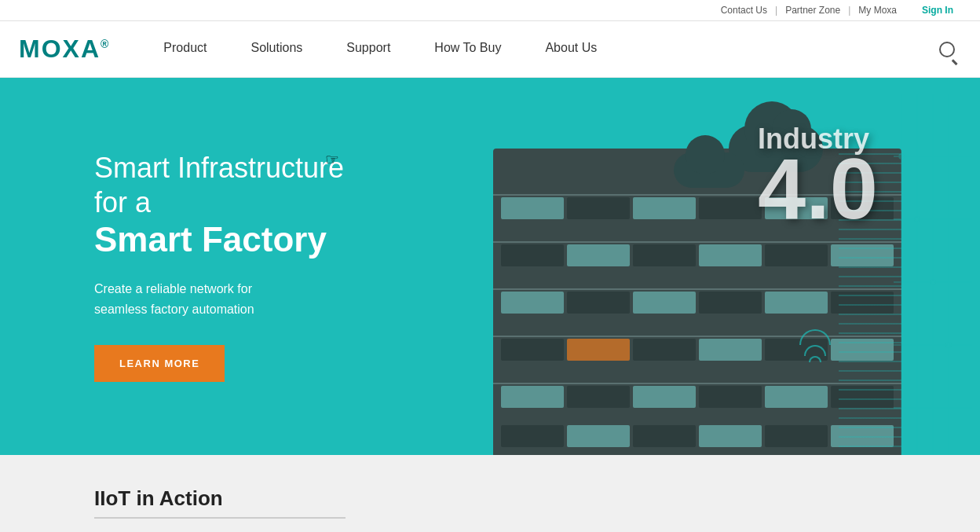 This screenshot has width=980, height=532. Describe the element at coordinates (490, 498) in the screenshot. I see `iiot-section-title: IIoT in Action` at that location.